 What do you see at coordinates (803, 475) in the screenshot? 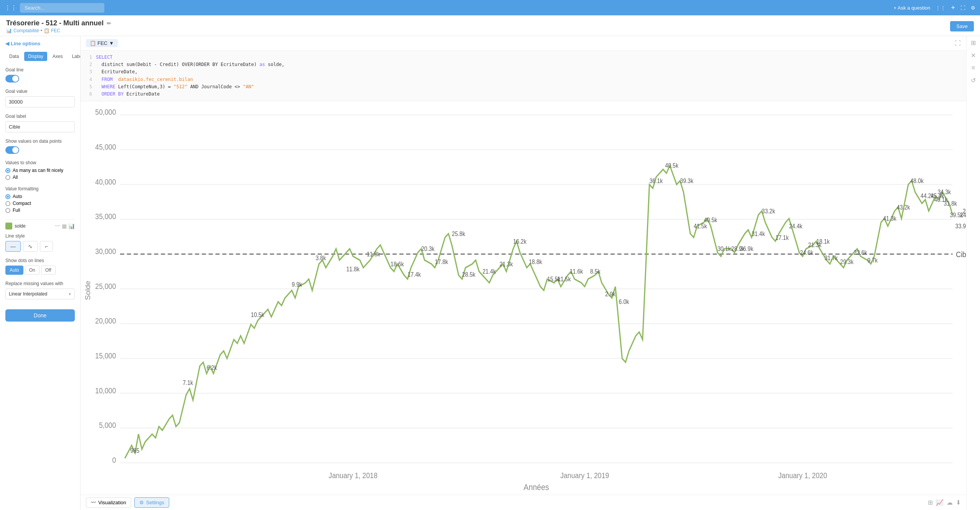
I see `svg-text: January 1, 2020` at bounding box center [803, 475].